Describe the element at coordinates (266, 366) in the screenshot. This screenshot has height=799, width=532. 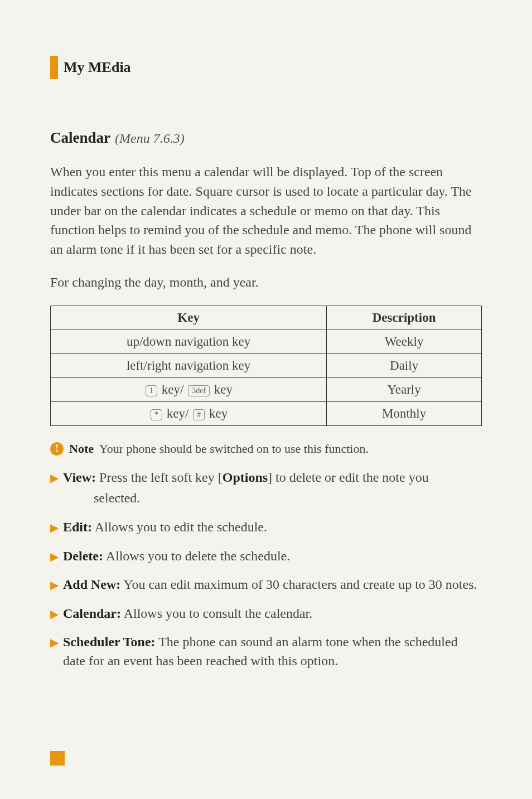
I see `key-table-container: Key Description up/down navigation key W…` at that location.